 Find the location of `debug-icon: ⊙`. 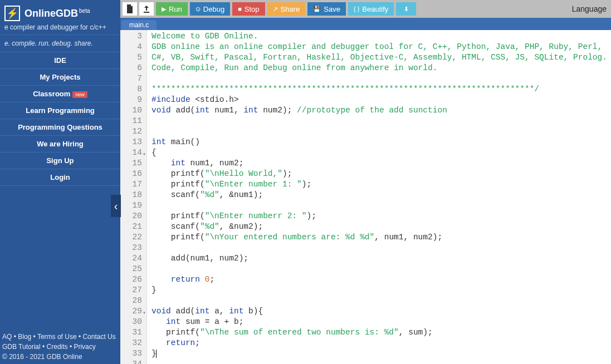

debug-icon: ⊙ is located at coordinates (198, 9).